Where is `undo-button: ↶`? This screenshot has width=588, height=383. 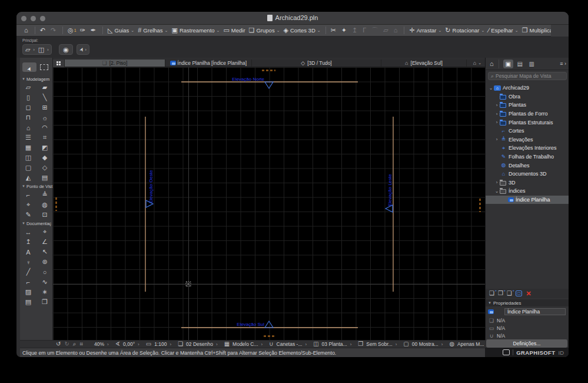 undo-button: ↶ is located at coordinates (44, 31).